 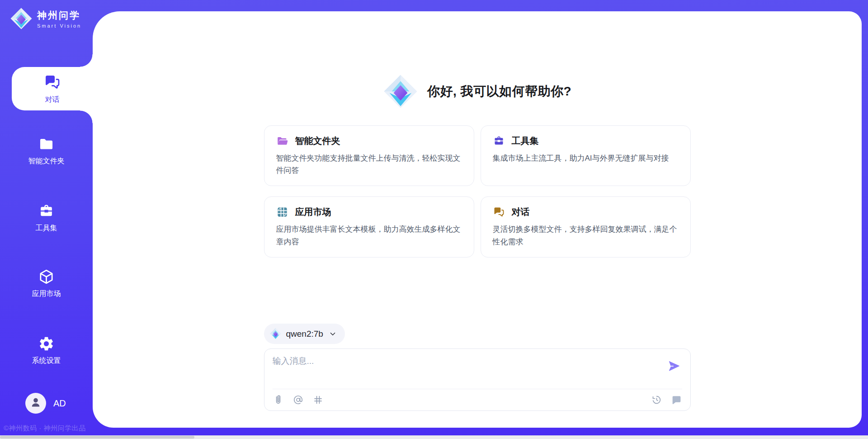 What do you see at coordinates (333, 334) in the screenshot?
I see `chevron-down-icon` at bounding box center [333, 334].